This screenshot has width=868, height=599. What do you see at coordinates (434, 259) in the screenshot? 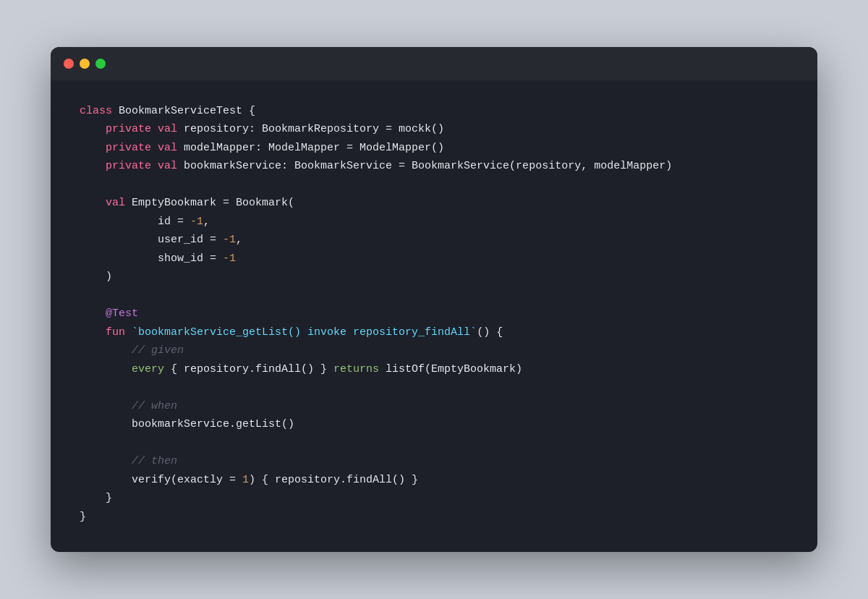
I see `code-line: show_id = -1` at bounding box center [434, 259].